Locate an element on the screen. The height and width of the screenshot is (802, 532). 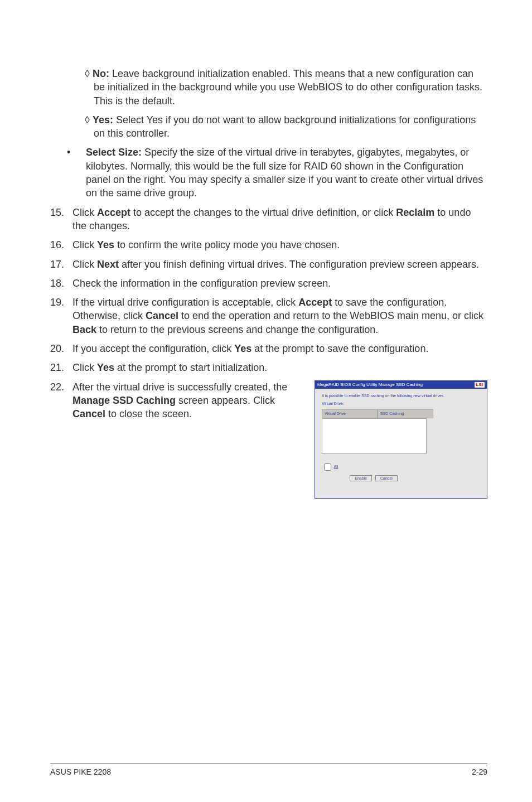
sub-option-no: ◊ No: Leave background initialization en… is located at coordinates (269, 87).